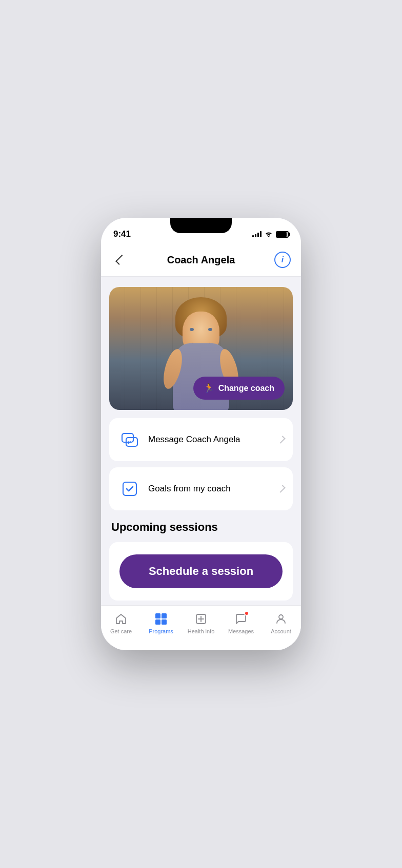  Describe the element at coordinates (241, 631) in the screenshot. I see `nav-label-messages: Messages` at that location.